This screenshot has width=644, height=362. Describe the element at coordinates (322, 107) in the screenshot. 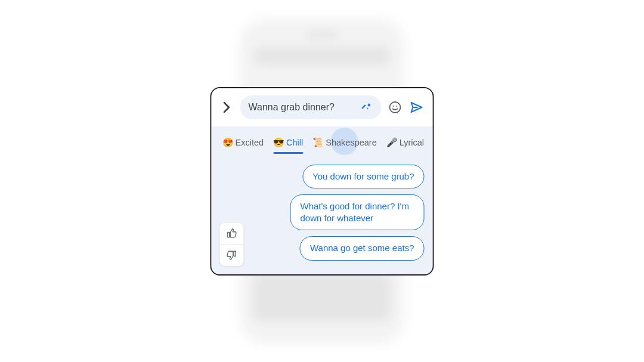

I see `input-row: Wanna grab dinner?` at that location.